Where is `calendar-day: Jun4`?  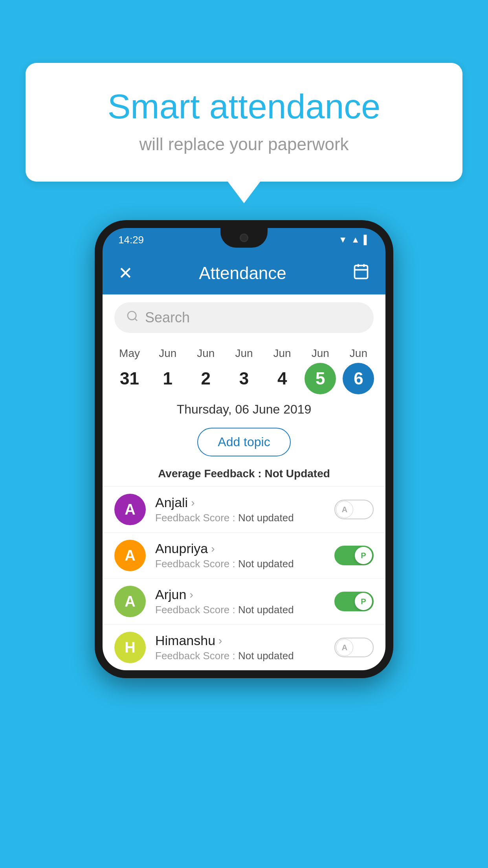
calendar-day: Jun4 is located at coordinates (282, 371).